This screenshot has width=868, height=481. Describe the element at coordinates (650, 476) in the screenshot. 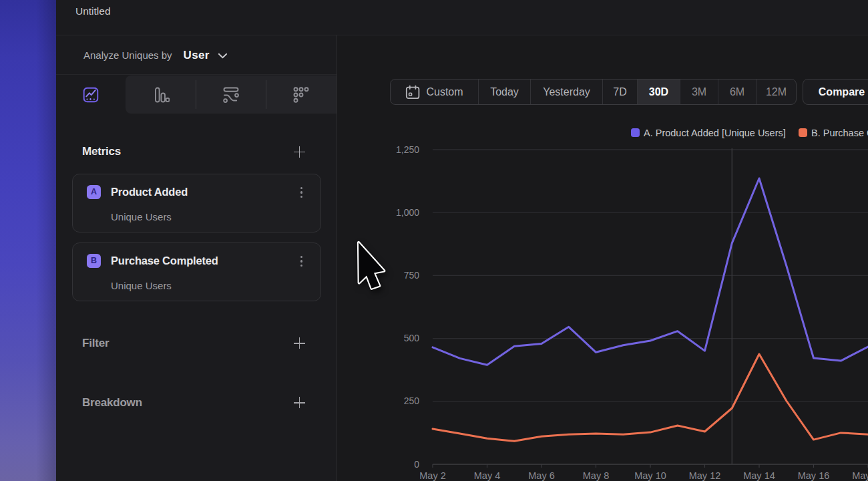

I see `svg-text: May 10` at that location.